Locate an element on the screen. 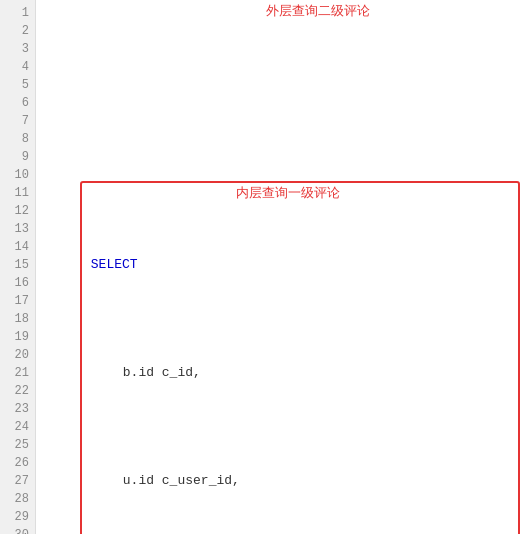  code-line-2: b.id c_id, is located at coordinates (284, 373).